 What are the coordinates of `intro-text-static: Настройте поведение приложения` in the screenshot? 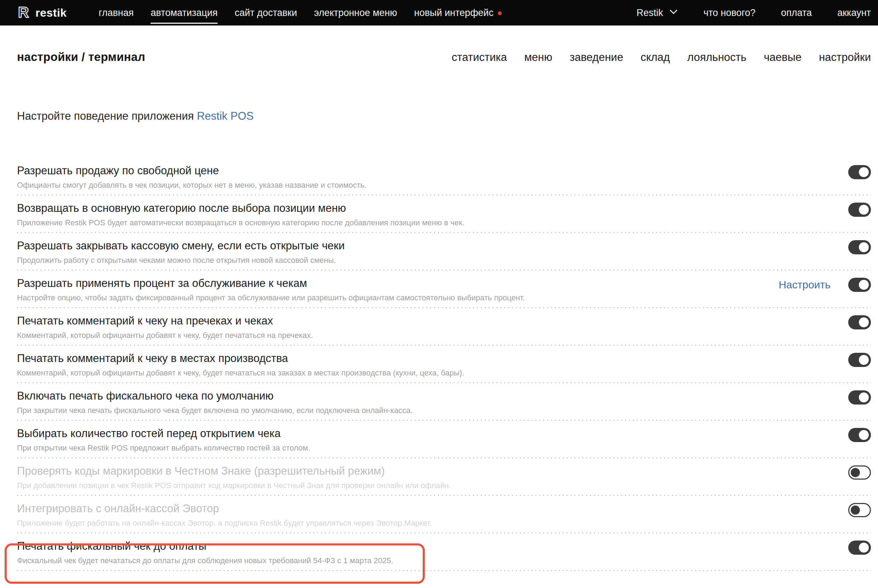 It's located at (107, 116).